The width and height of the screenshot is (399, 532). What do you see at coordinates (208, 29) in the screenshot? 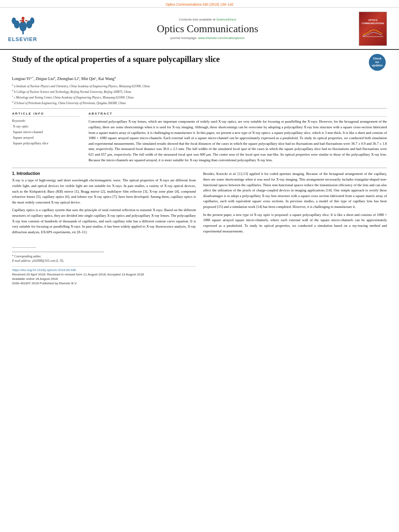
I see `journal-center: Contents lists available at ScienceDirec…` at bounding box center [208, 29].